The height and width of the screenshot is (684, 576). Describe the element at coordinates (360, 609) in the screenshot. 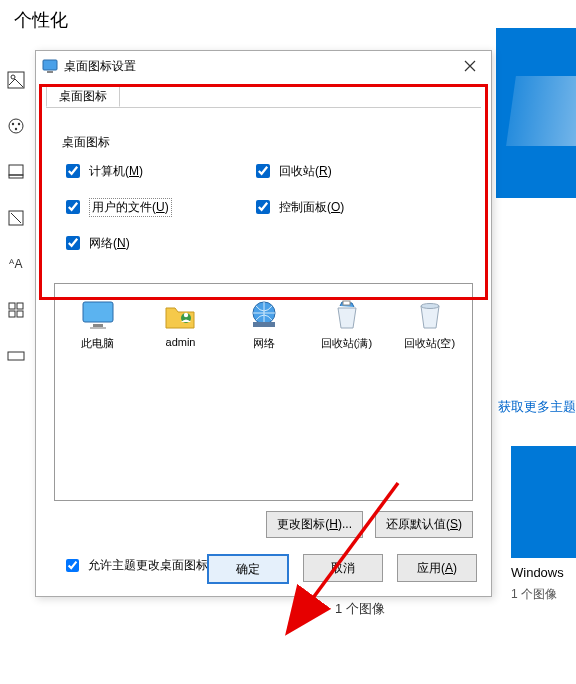

I see `selected-theme-image-count: 1 个图像` at that location.